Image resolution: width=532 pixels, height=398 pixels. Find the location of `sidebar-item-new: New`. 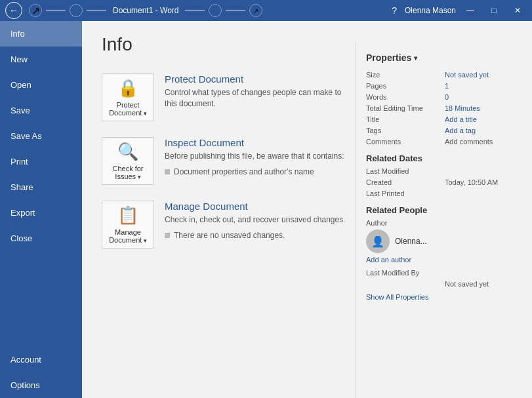

sidebar-item-new: New is located at coordinates (41, 59).